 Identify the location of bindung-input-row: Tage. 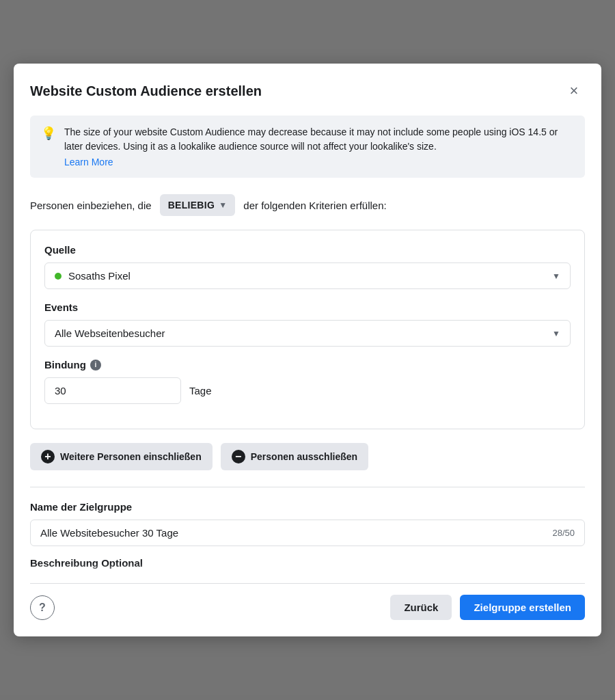
(308, 391).